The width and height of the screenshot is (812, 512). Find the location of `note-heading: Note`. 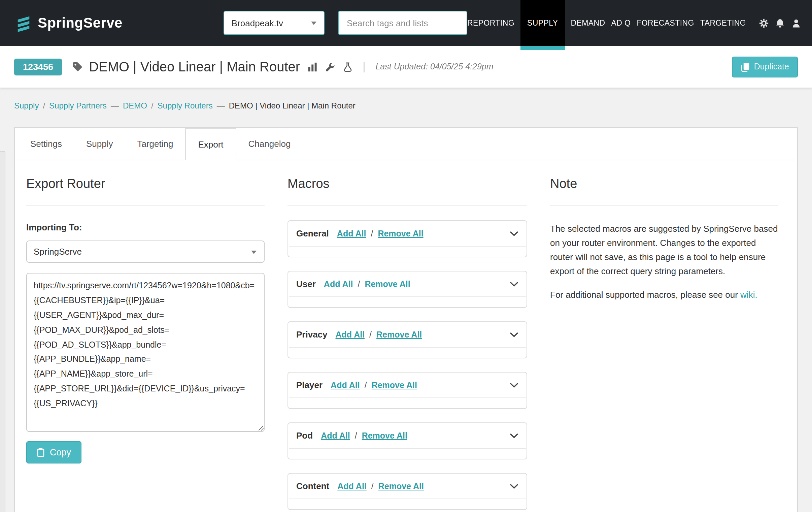

note-heading: Note is located at coordinates (664, 184).